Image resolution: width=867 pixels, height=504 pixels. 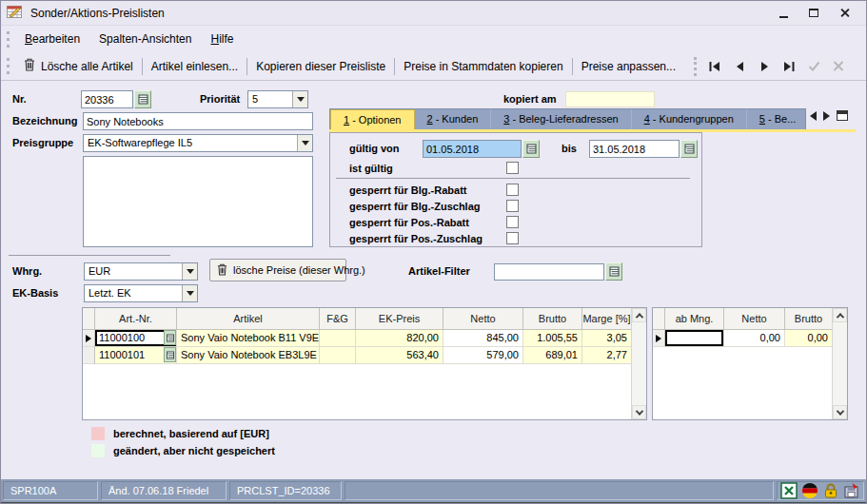 What do you see at coordinates (607, 356) in the screenshot?
I see `cell-marge: 2,77` at bounding box center [607, 356].